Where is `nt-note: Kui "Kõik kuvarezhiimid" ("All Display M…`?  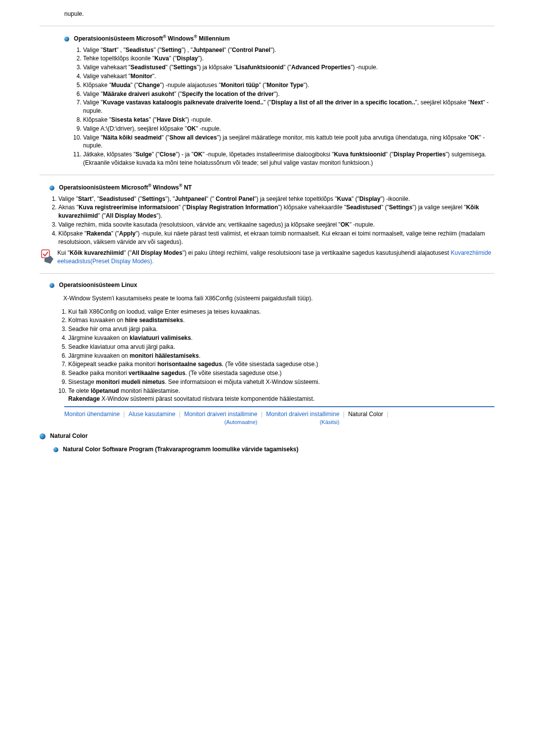
nt-note: Kui "Kõik kuvarezhiimid" ("All Display M… is located at coordinates (267, 257).